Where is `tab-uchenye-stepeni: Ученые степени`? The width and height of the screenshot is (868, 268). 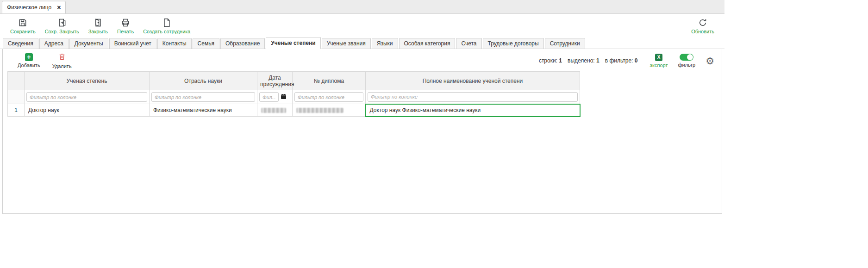 tab-uchenye-stepeni: Ученые степени is located at coordinates (293, 43).